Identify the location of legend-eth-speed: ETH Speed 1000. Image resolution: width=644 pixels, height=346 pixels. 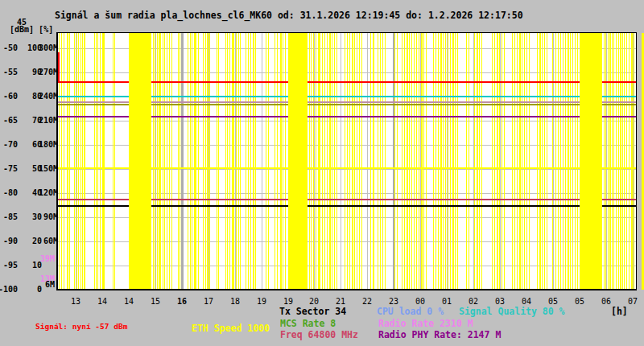
(230, 328).